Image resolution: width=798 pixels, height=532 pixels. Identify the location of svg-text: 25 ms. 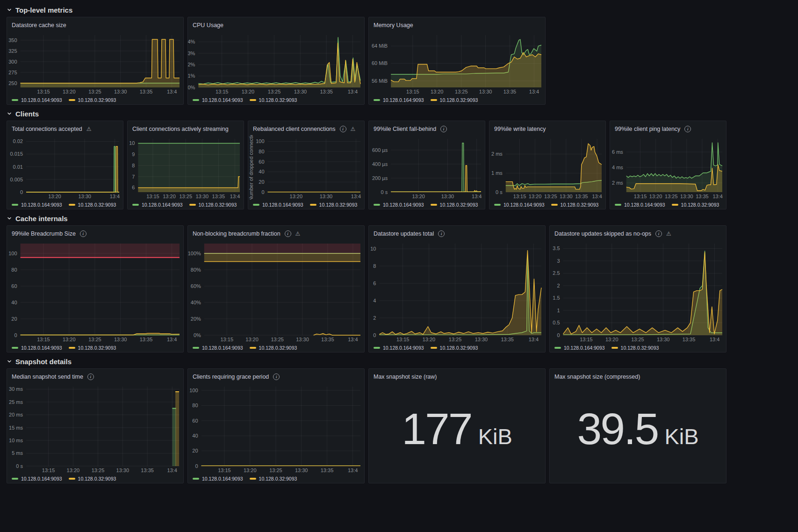
(16, 402).